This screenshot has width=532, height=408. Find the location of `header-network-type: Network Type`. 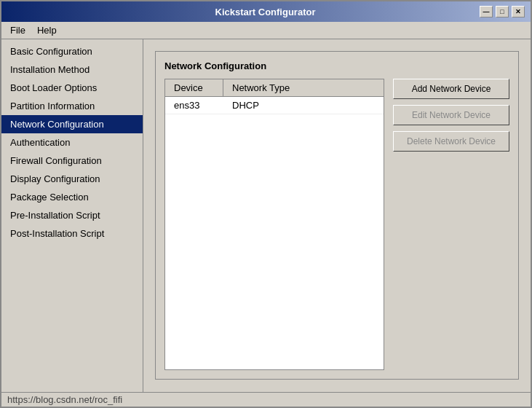

header-network-type: Network Type is located at coordinates (261, 87).